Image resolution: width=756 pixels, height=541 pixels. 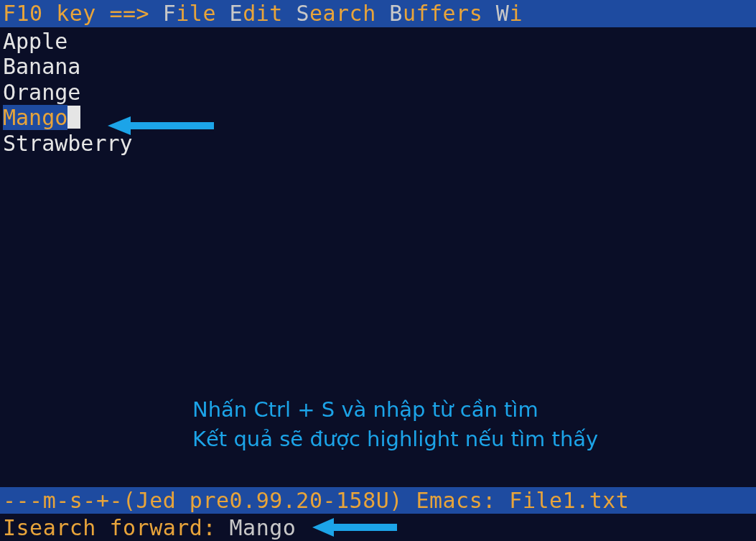 I want to click on menu-file-hotkey: F, so click(x=169, y=13).